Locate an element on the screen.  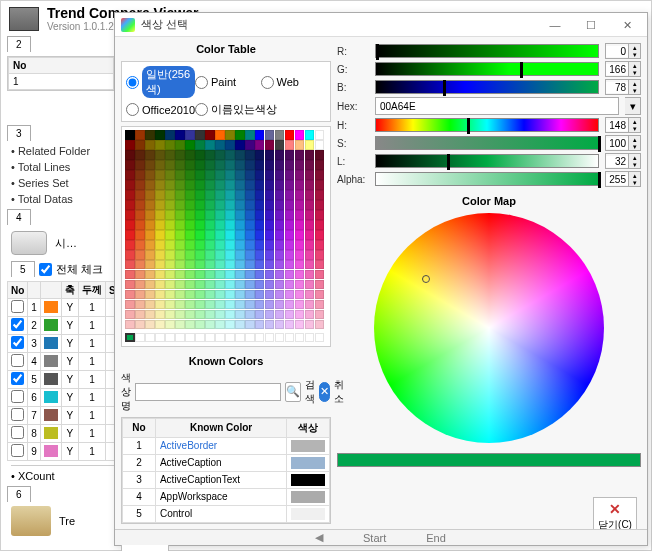
wheel-picker-icon is located at coordinates (426, 279).